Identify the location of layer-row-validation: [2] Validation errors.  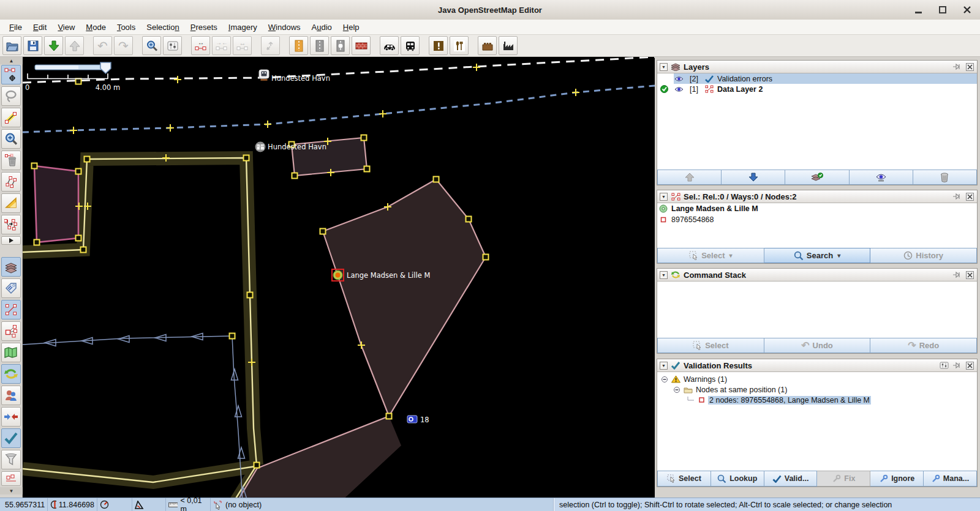
(817, 78).